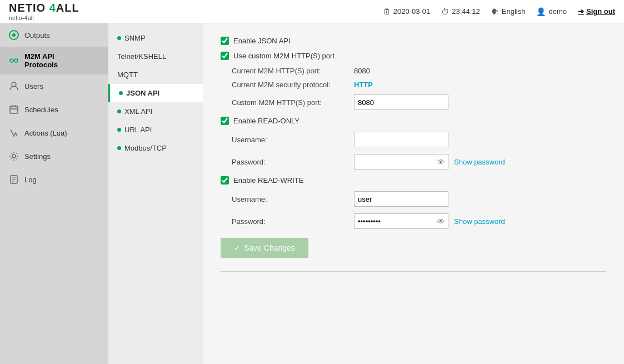  What do you see at coordinates (44, 11) in the screenshot?
I see `logo: NETIO 4ALL netio-4all` at bounding box center [44, 11].